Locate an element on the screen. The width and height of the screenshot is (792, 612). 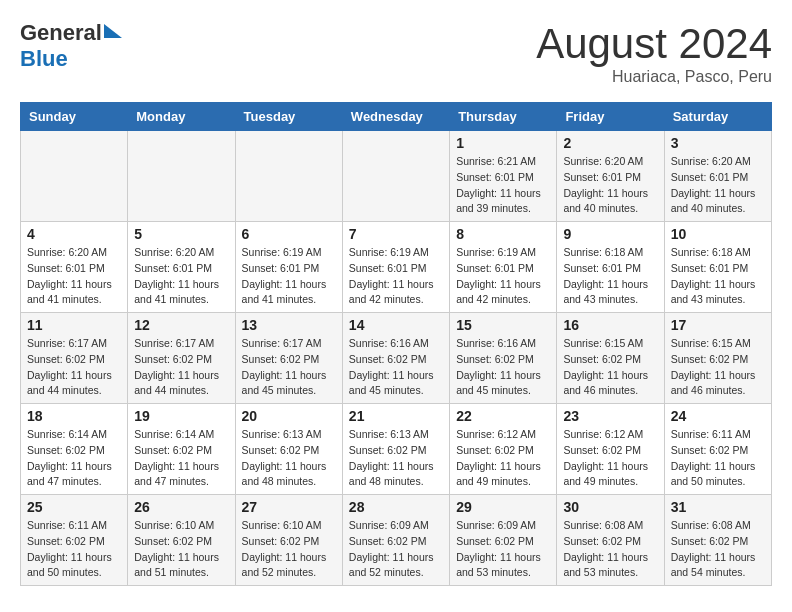
day-number: 24 is located at coordinates (718, 416).